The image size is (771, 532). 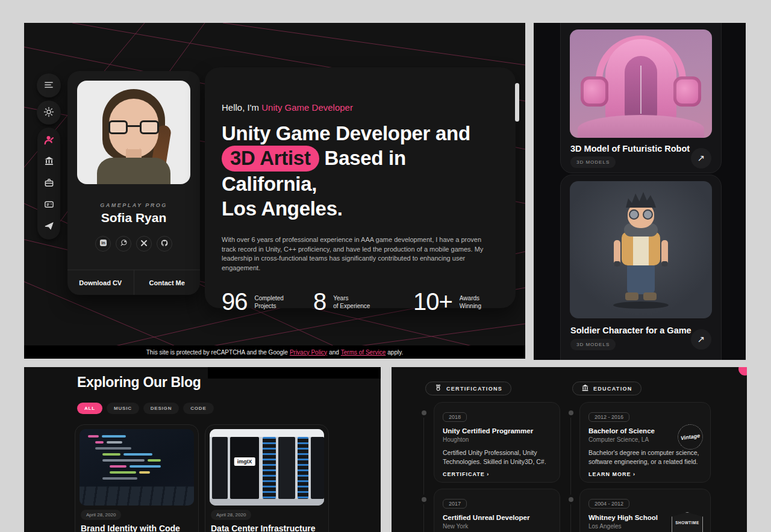 What do you see at coordinates (609, 417) in the screenshot?
I see `period-badge: 2012 - 2016` at bounding box center [609, 417].